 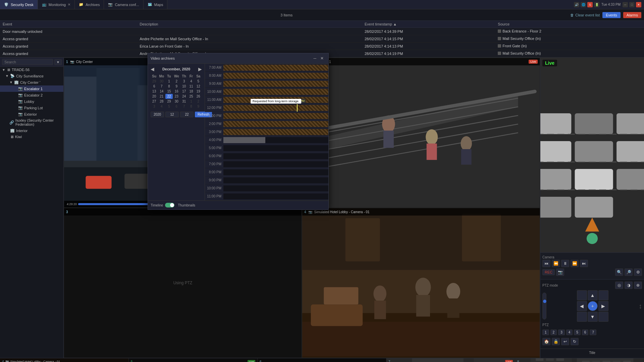 What do you see at coordinates (267, 84) in the screenshot?
I see `time-row-2: 9:00 AM` at bounding box center [267, 84].